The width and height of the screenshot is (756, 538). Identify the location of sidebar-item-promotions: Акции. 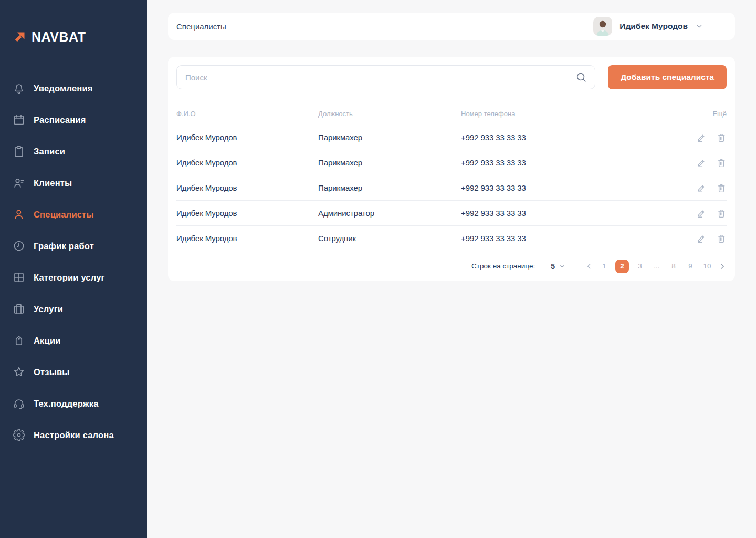
(74, 340).